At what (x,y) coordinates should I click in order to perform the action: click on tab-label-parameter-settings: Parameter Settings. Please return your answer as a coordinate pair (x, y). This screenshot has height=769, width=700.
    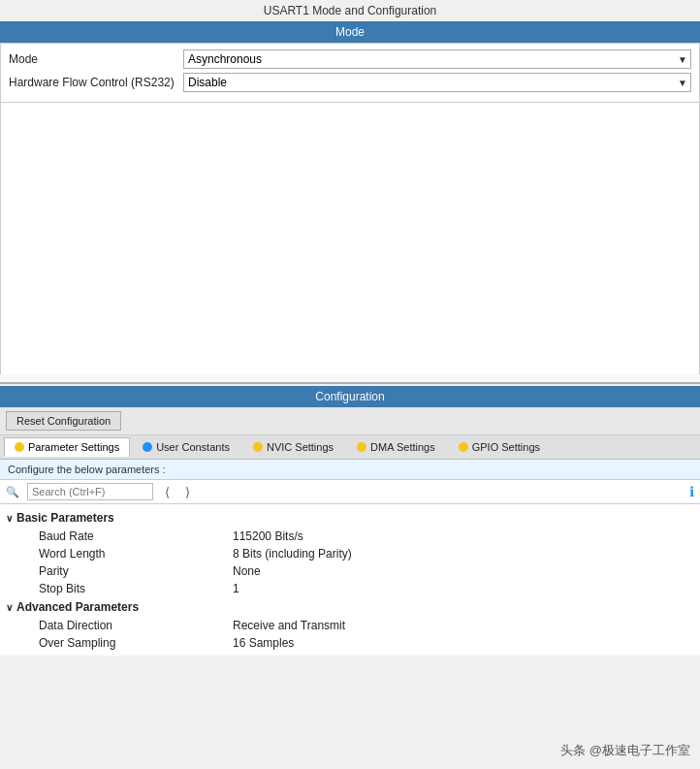
    Looking at the image, I should click on (74, 447).